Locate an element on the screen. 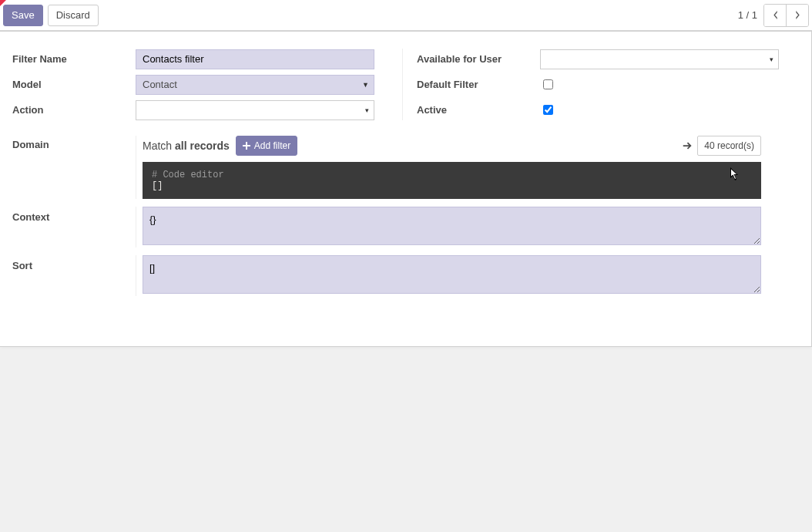 The width and height of the screenshot is (812, 532). action-select: ▾ is located at coordinates (255, 110).